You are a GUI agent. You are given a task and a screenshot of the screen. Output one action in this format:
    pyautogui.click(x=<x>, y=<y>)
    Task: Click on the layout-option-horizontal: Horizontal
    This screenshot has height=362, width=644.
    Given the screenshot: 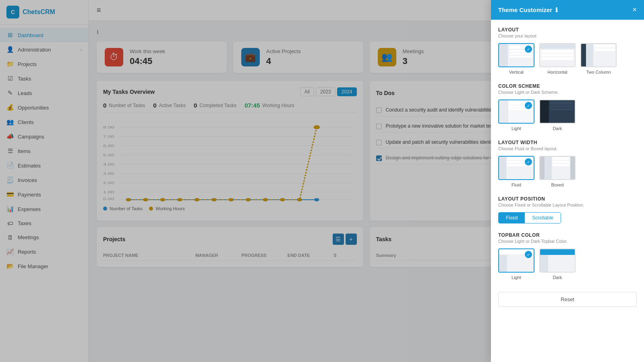 What is the action you would take?
    pyautogui.click(x=557, y=59)
    